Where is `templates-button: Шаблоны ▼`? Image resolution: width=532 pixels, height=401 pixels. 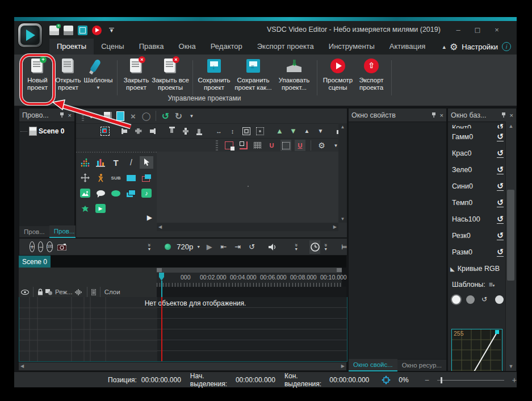 templates-button: Шаблоны ▼ is located at coordinates (98, 78).